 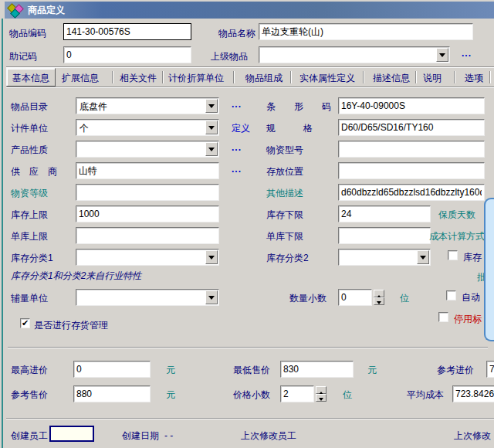 I want to click on tab-extended-info: 扩展信息, so click(x=80, y=79).